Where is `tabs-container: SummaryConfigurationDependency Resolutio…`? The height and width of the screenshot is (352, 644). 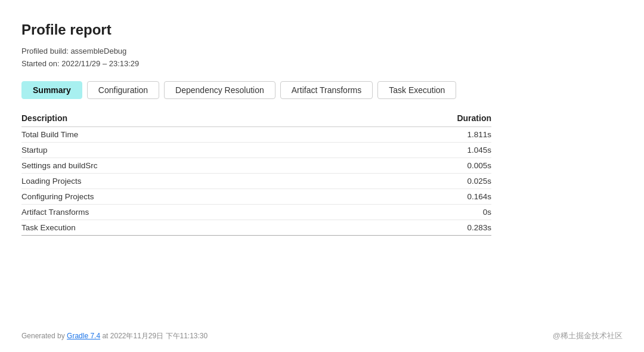
tabs-container: SummaryConfigurationDependency Resolutio… is located at coordinates (256, 90).